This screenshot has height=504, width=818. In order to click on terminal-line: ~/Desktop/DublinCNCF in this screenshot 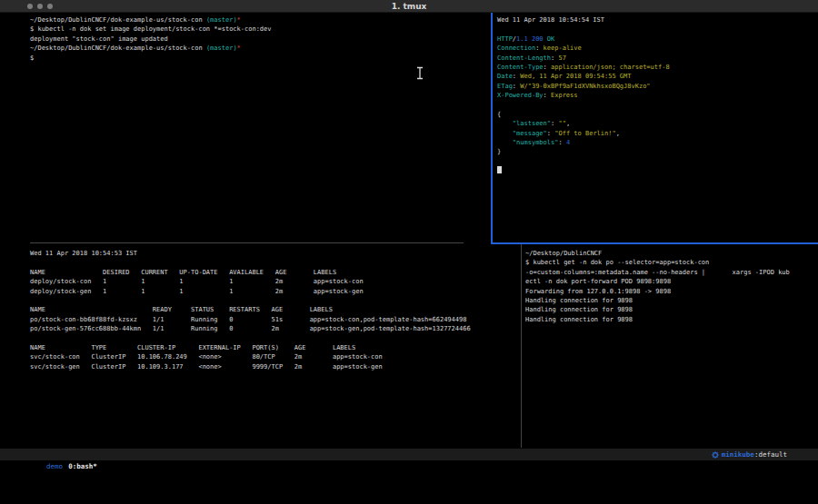, I will do `click(671, 253)`.